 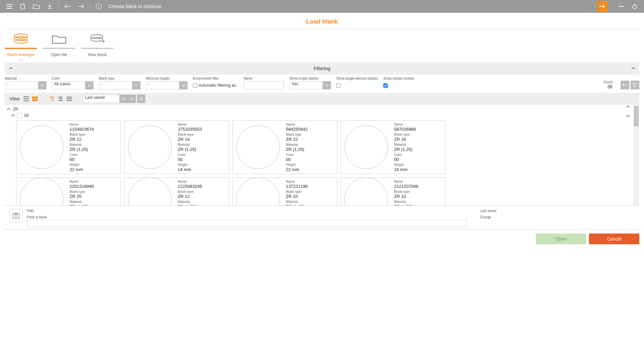 I want to click on group-material-label: ZR, so click(x=15, y=109).